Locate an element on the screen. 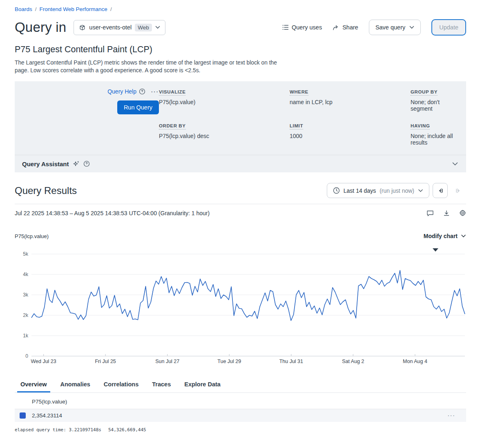 The width and height of the screenshot is (480, 448). y-axis-tick-label: 5k is located at coordinates (25, 254).